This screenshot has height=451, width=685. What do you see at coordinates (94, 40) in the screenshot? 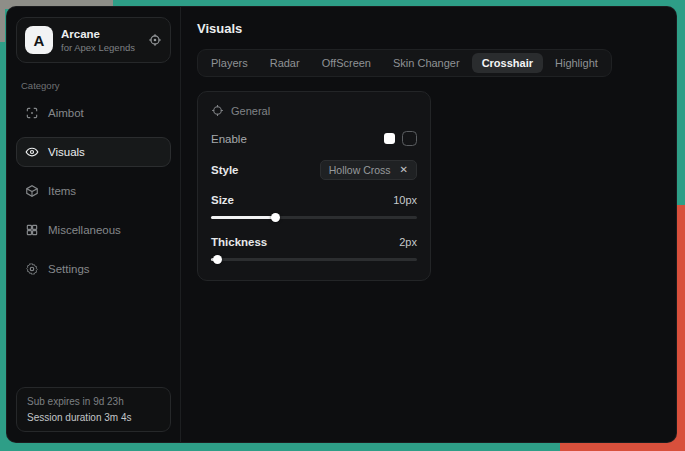
I see `brand-card: A Arcane for Apex Legends` at bounding box center [94, 40].